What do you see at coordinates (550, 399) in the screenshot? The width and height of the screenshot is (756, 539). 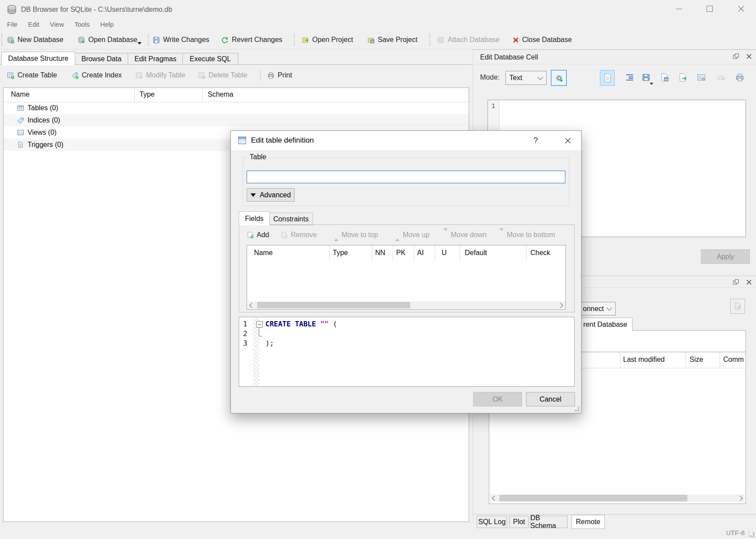 I see `cancel-button: Cancel` at bounding box center [550, 399].